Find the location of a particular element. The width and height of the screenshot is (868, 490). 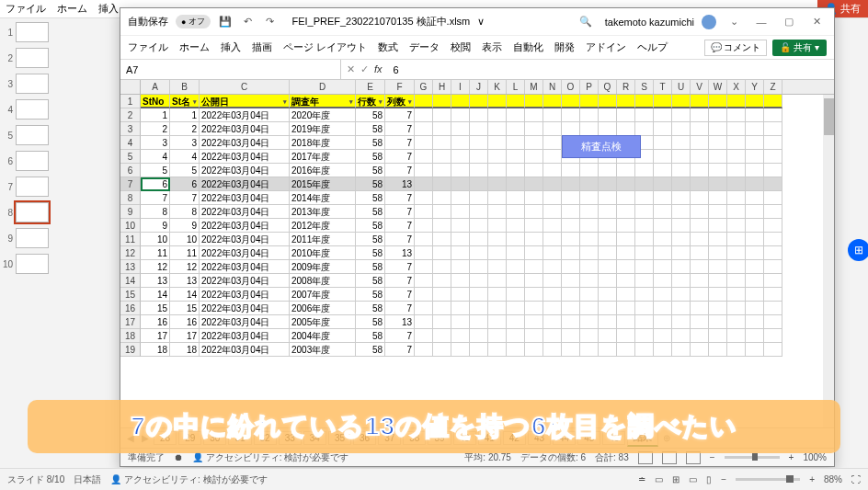

search-icon: 🔍 is located at coordinates (586, 22).